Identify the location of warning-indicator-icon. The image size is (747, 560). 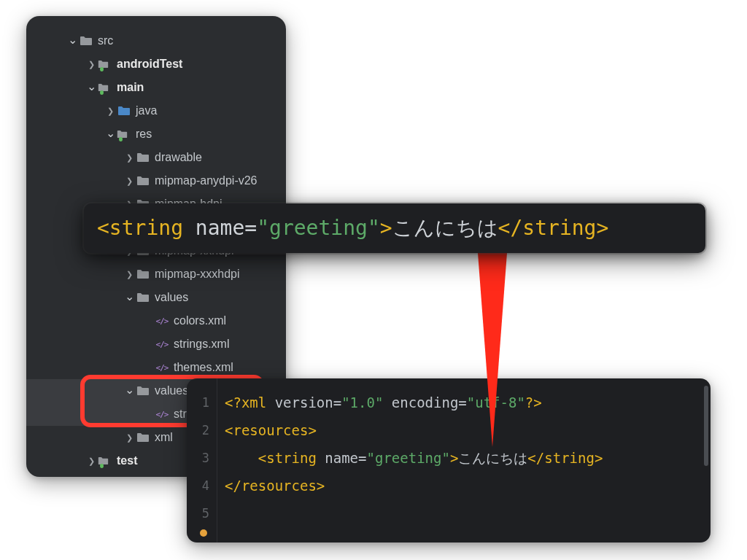
(204, 533).